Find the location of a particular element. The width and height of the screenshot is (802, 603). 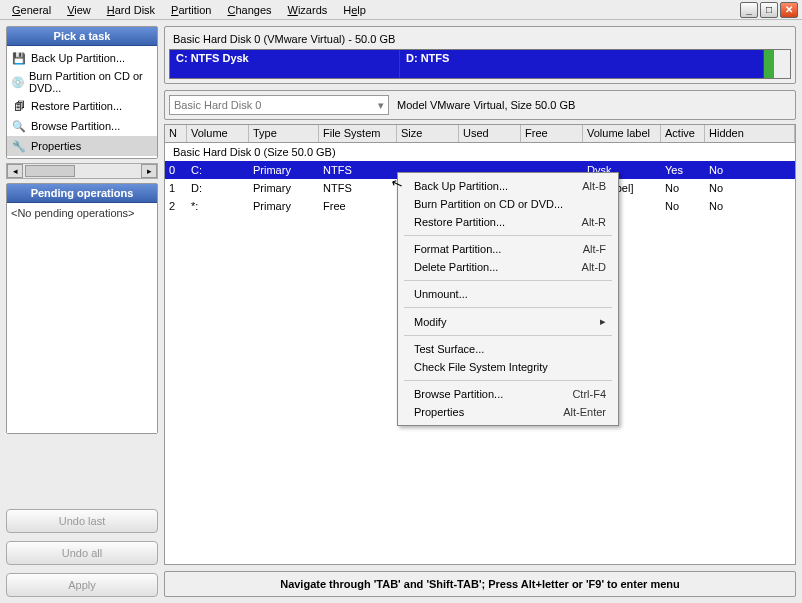

scroll-thumb is located at coordinates (50, 171).